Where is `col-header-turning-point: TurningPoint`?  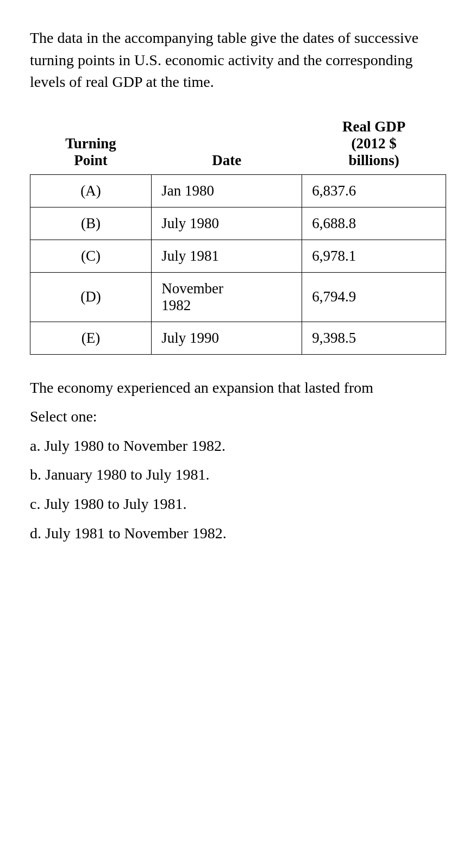
col-header-turning-point: TurningPoint is located at coordinates (91, 144).